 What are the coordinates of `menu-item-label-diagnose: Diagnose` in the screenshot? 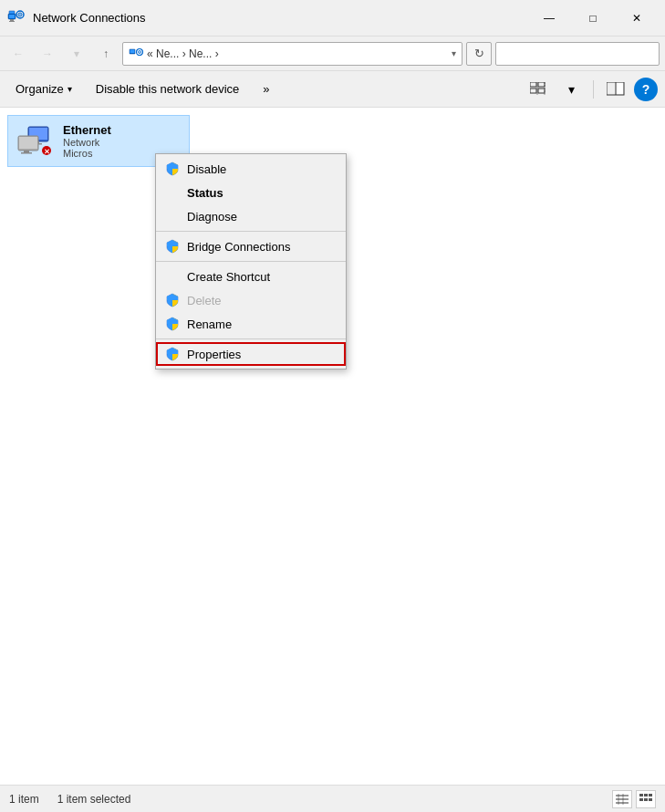 It's located at (212, 217).